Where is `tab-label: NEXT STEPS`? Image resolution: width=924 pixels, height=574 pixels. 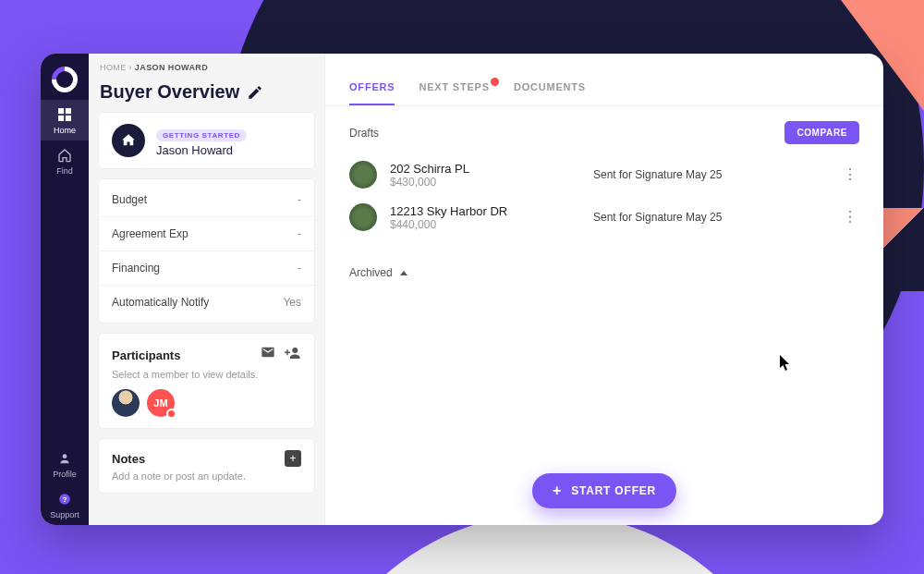 tab-label: NEXT STEPS is located at coordinates (454, 87).